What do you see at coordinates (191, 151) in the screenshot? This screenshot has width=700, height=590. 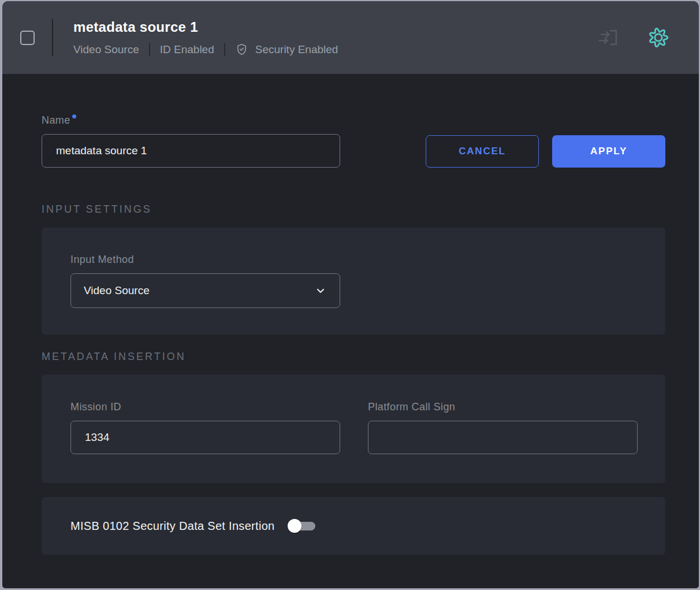 I see `name-input` at bounding box center [191, 151].